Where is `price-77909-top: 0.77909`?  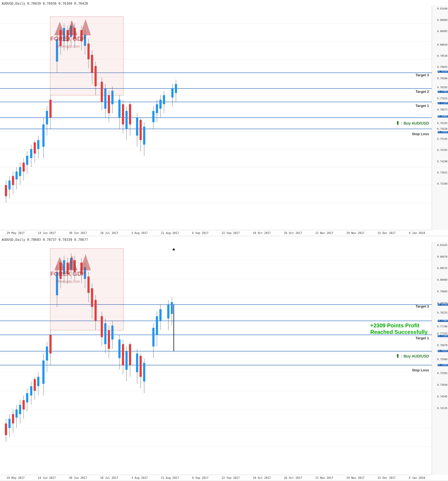 price-77909-top: 0.77909 is located at coordinates (443, 92).